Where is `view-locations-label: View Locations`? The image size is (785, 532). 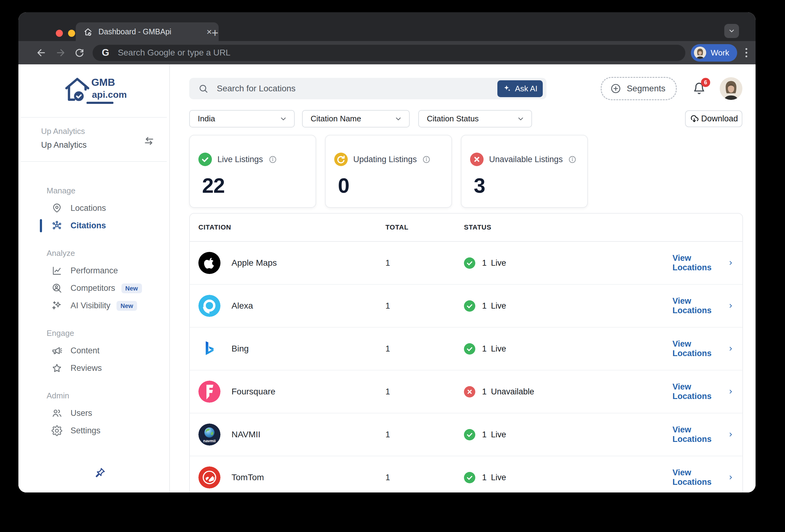 view-locations-label: View Locations is located at coordinates (698, 392).